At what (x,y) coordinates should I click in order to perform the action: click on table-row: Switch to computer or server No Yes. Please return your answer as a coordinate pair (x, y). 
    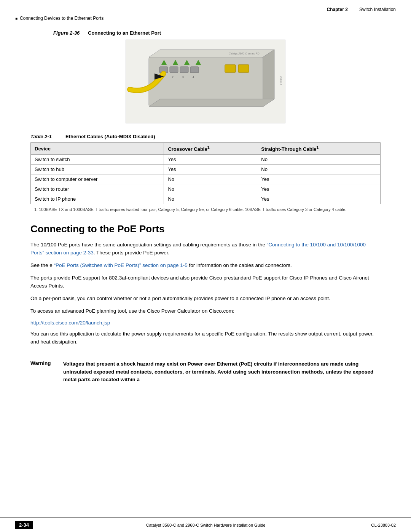
    Looking at the image, I should click on (206, 179).